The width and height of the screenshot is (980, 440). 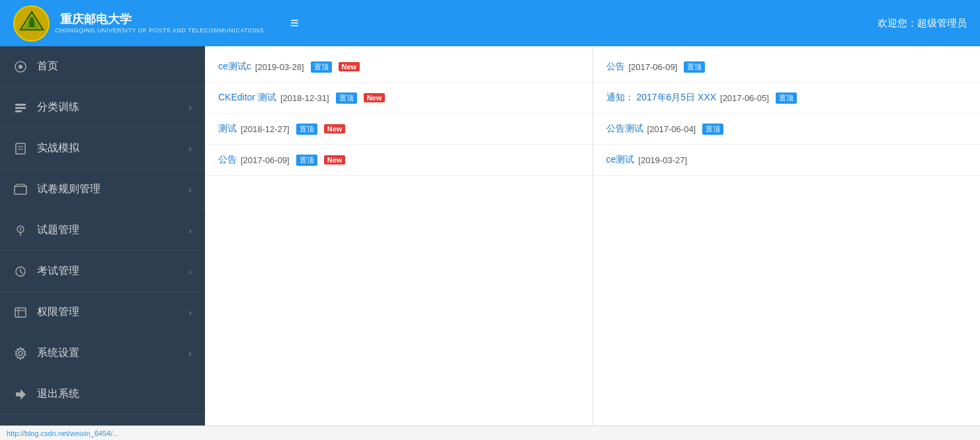 What do you see at coordinates (58, 107) in the screenshot?
I see `sidebar-label-category-training: 分类训练` at bounding box center [58, 107].